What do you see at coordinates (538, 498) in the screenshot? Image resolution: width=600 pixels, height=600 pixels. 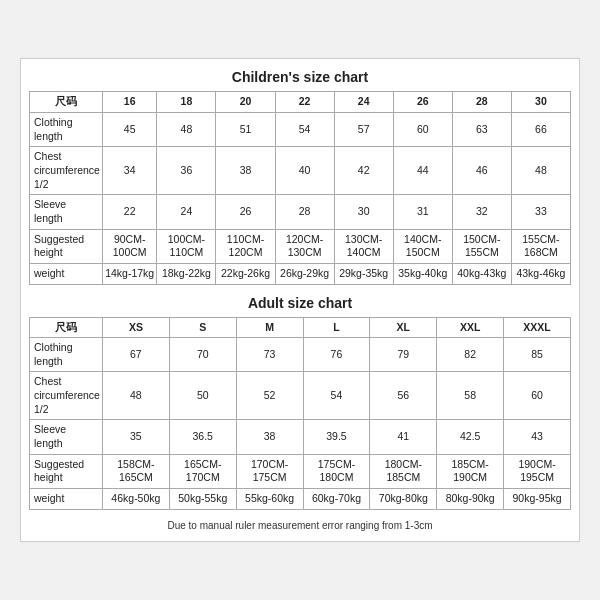 I see `table-cell: 90kg-95kg` at bounding box center [538, 498].